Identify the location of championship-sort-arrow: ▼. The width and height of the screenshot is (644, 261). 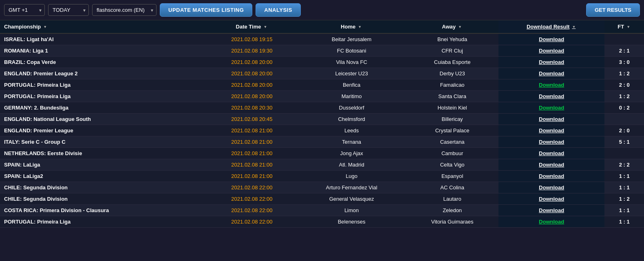
(45, 27).